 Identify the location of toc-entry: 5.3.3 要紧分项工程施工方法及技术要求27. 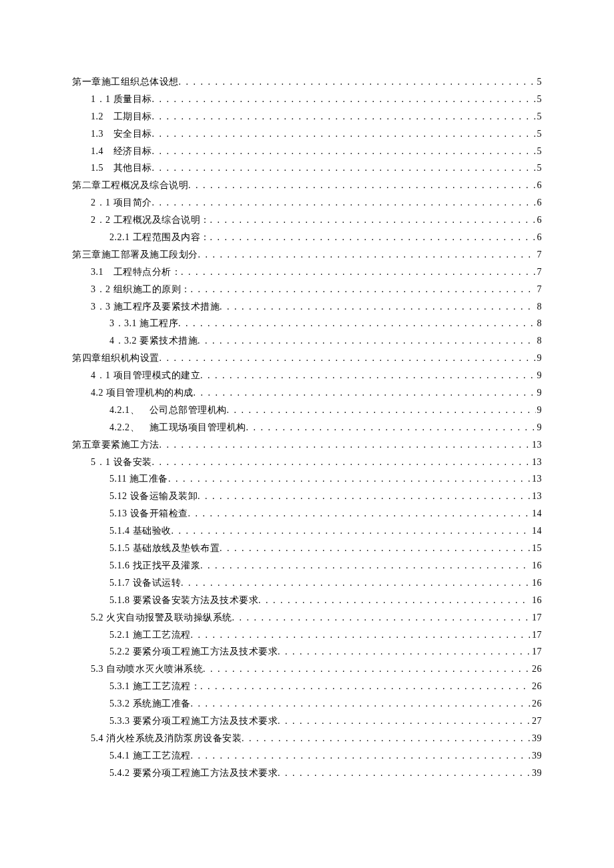
(307, 721).